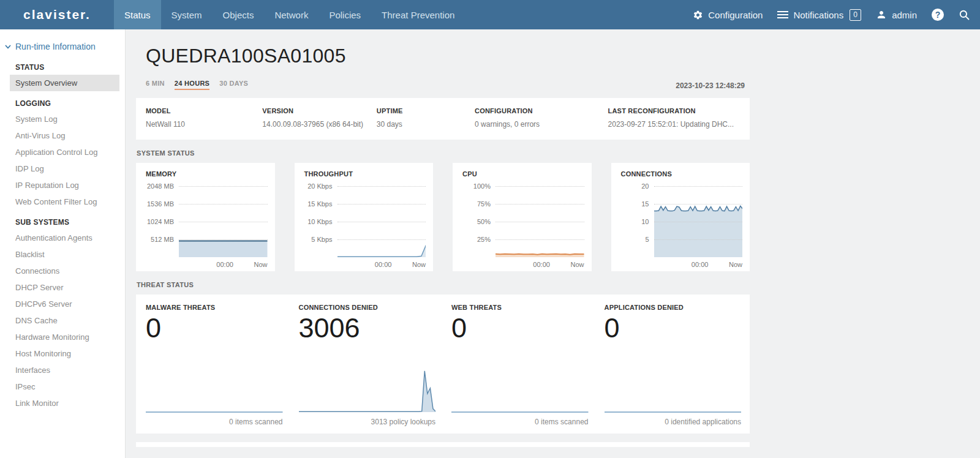  Describe the element at coordinates (316, 111) in the screenshot. I see `info-label: VERSION` at that location.